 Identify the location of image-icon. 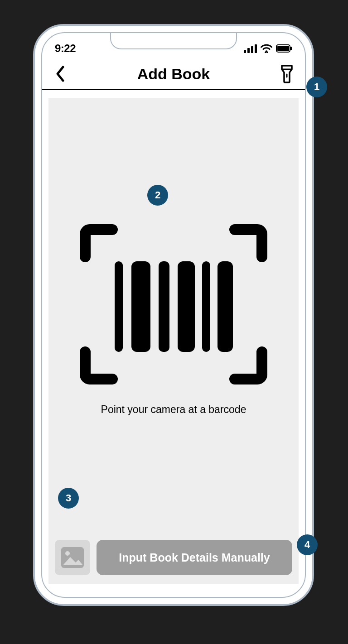
(72, 557).